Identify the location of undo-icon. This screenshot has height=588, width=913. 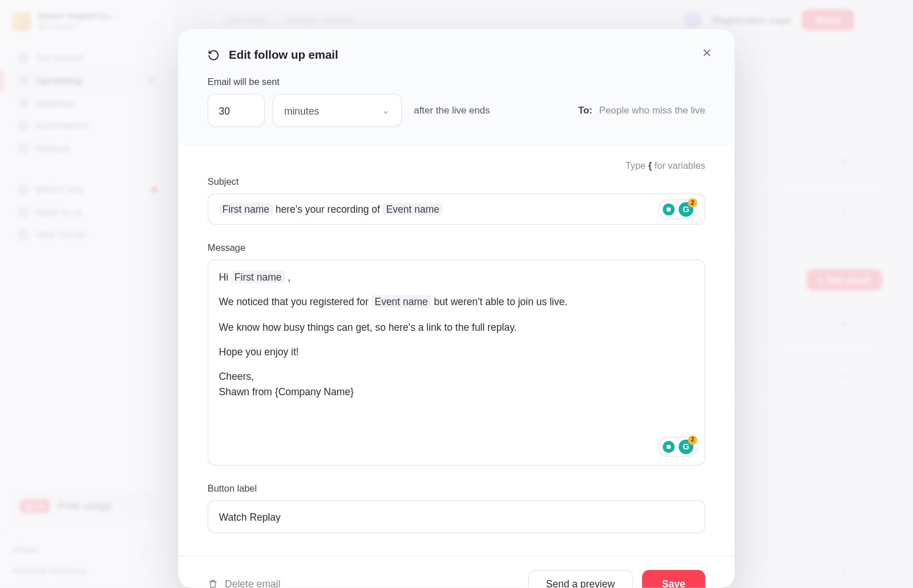
(213, 55).